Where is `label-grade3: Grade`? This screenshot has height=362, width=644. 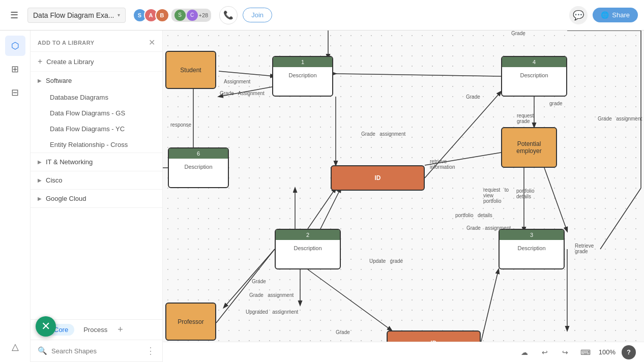
label-grade3: Grade is located at coordinates (343, 333).